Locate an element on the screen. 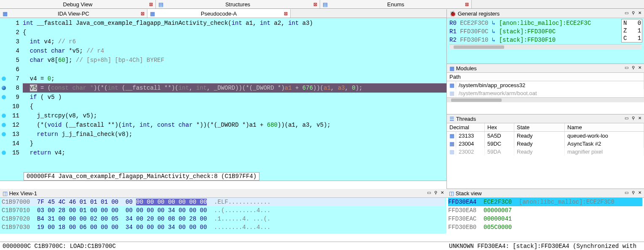 This screenshot has width=644, height=250. current-line-icon is located at coordinates (4, 88).